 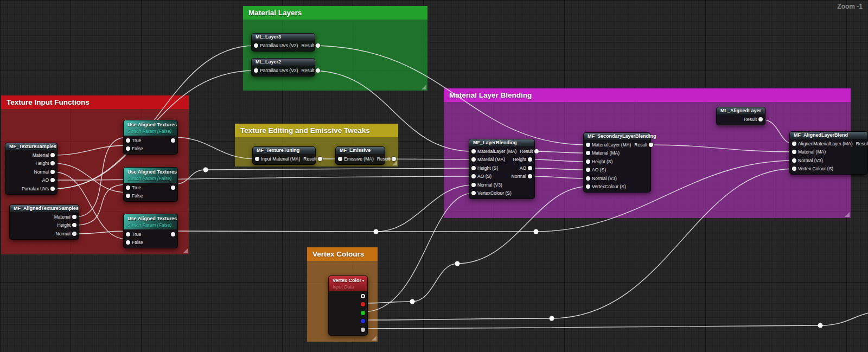 I want to click on node-use-aligned-textures-2: Use Aligned Textures Switch Param (False…, so click(x=151, y=184).